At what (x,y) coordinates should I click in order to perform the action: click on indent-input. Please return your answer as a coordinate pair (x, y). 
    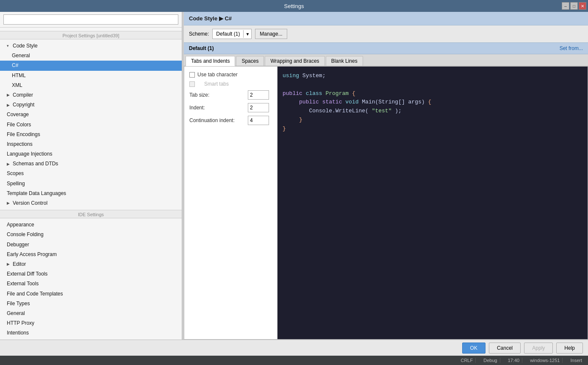
    Looking at the image, I should click on (258, 108).